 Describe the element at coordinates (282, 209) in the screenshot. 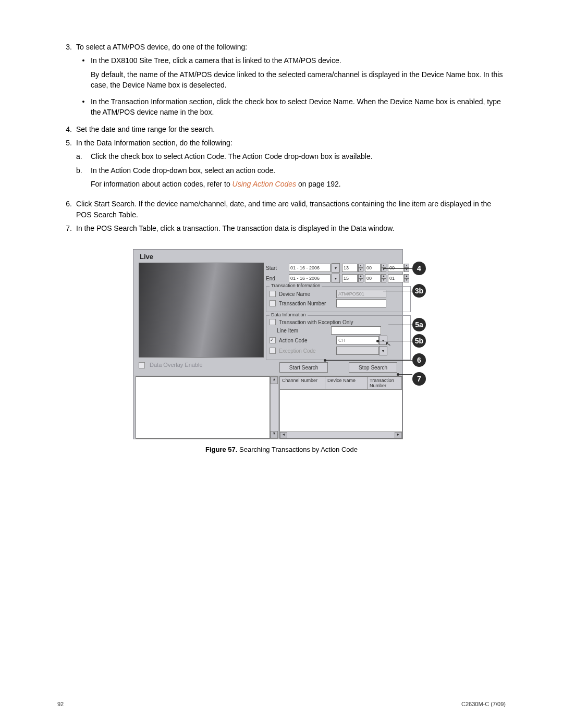

I see `step-6: 6. Click Start Search. If the device nam…` at that location.